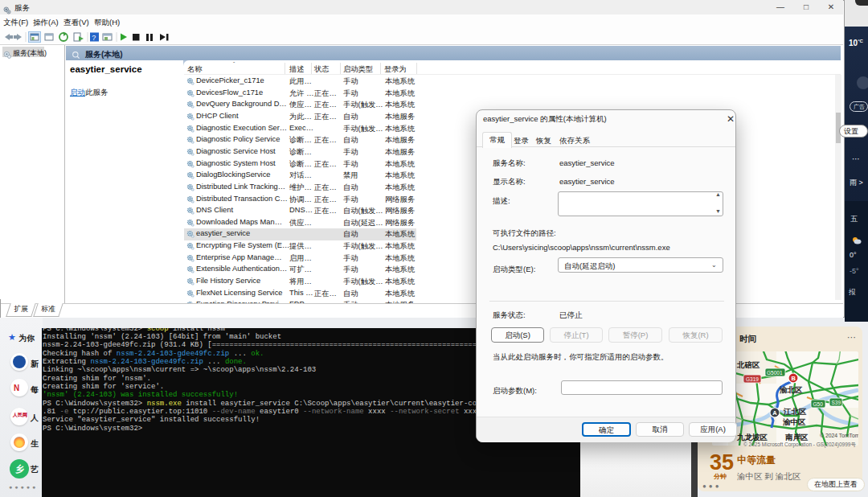 Image resolution: width=868 pixels, height=497 pixels. I want to click on svg-text: 渝中区, so click(794, 421).